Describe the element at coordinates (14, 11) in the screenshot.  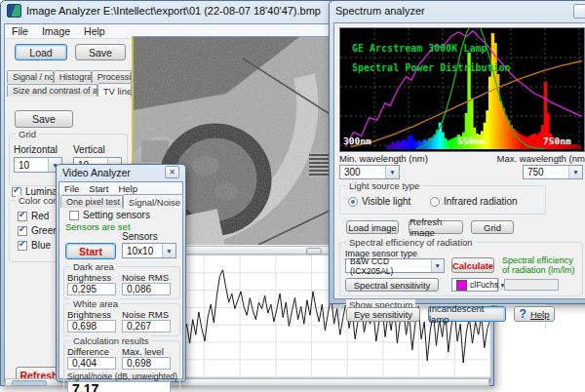
I see `app-icon` at that location.